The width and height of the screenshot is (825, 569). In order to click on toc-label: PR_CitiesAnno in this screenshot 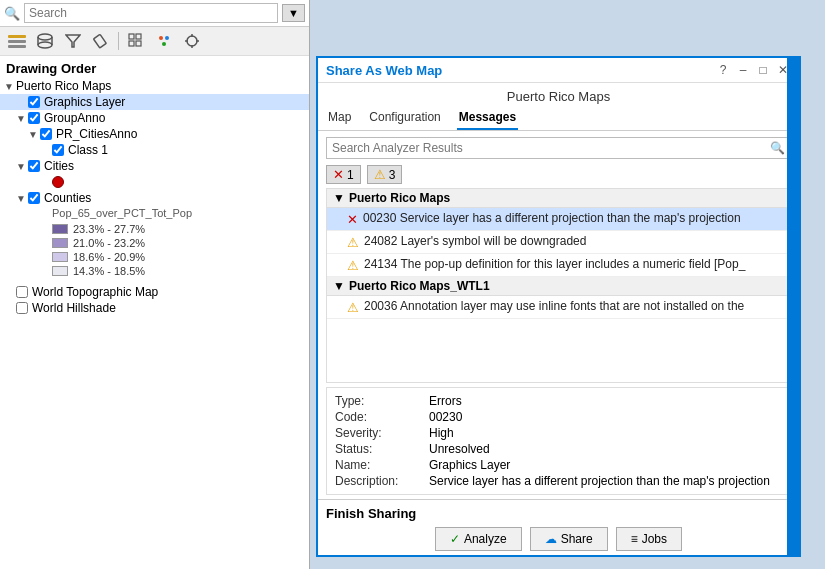, I will do `click(96, 134)`.